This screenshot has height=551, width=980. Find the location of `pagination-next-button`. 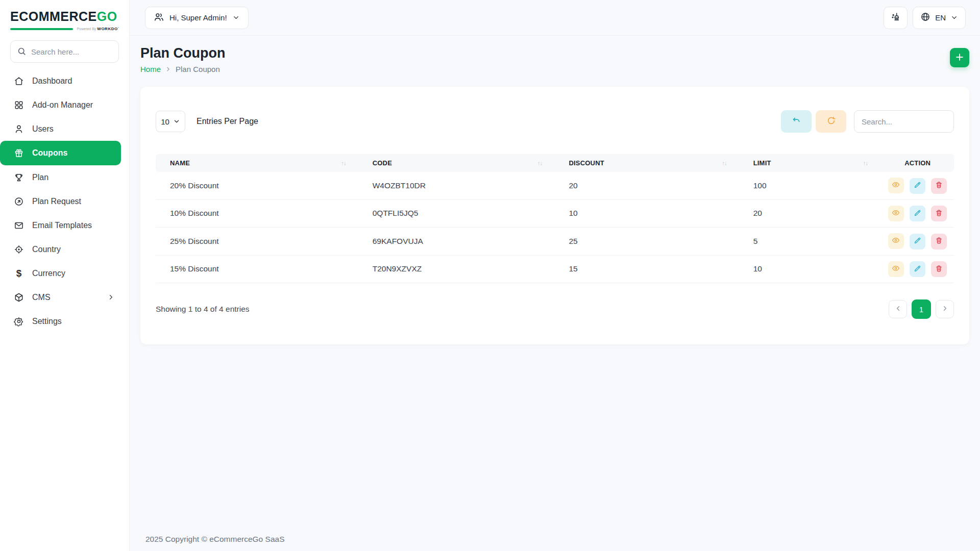

pagination-next-button is located at coordinates (945, 309).